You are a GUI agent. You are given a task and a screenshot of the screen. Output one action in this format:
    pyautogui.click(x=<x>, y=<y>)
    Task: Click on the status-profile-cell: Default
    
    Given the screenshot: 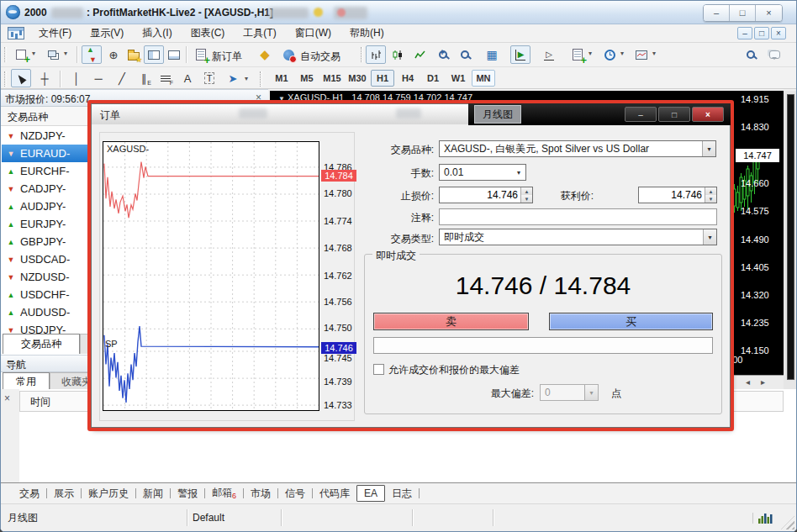 What is the action you would take?
    pyautogui.click(x=235, y=518)
    